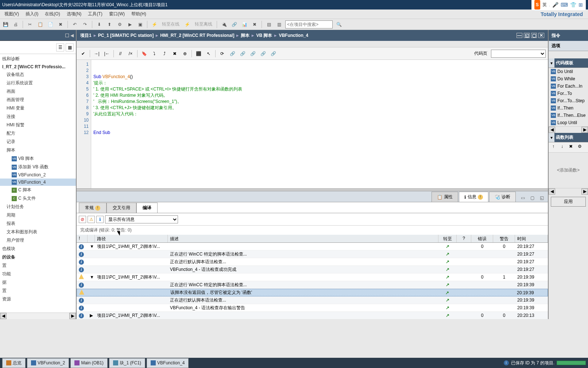 Image resolution: width=588 pixels, height=368 pixels. Describe the element at coordinates (100, 219) in the screenshot. I see `filter-info-button: ℹ` at that location.